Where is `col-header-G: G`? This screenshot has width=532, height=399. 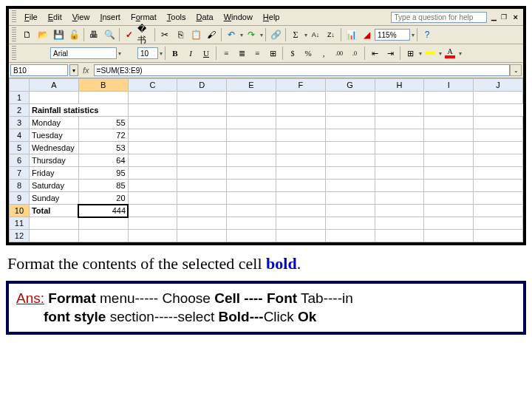
col-header-G: G is located at coordinates (350, 86).